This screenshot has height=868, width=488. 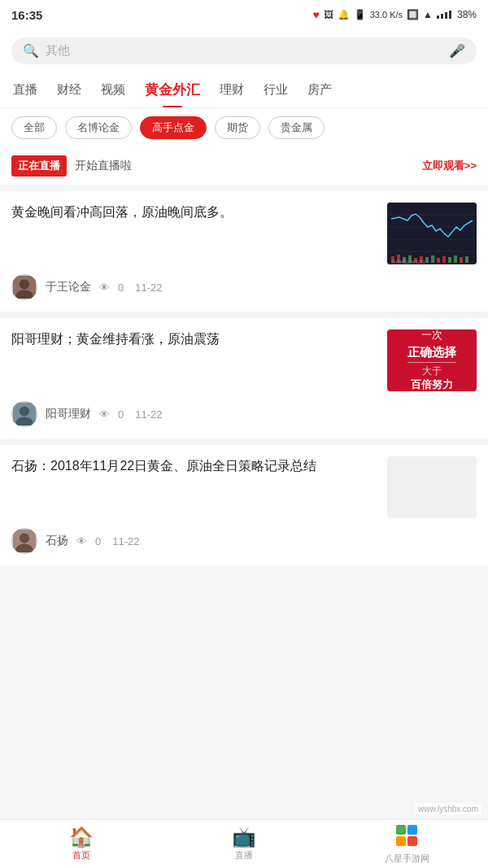 What do you see at coordinates (244, 169) in the screenshot?
I see `live-banner: 正在直播 开始直播啦 立即观看>>` at bounding box center [244, 169].